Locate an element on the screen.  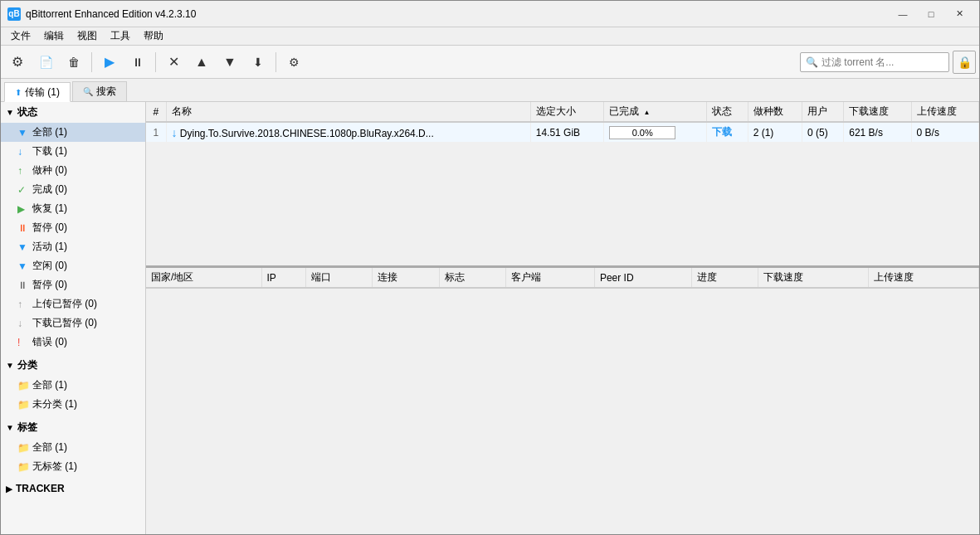
menu-bar: 文件 编辑 视图 工具 帮助 is located at coordinates (490, 36).